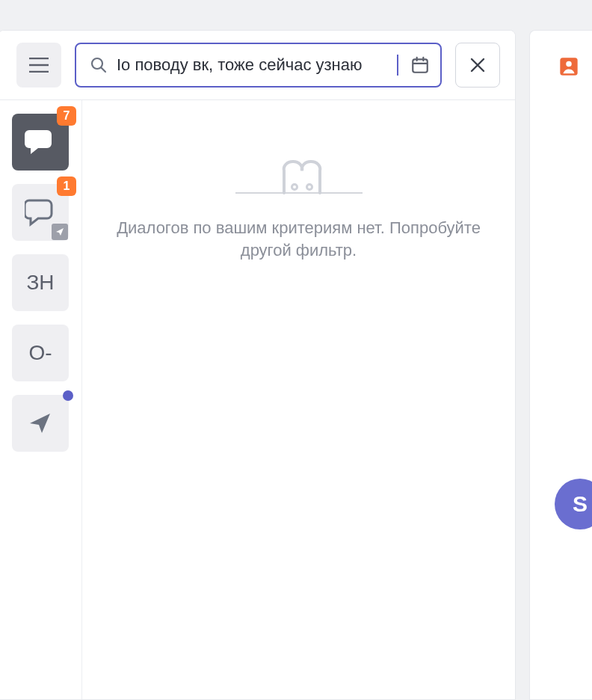 The image size is (592, 700). Describe the element at coordinates (580, 504) in the screenshot. I see `fab-letter: S` at that location.